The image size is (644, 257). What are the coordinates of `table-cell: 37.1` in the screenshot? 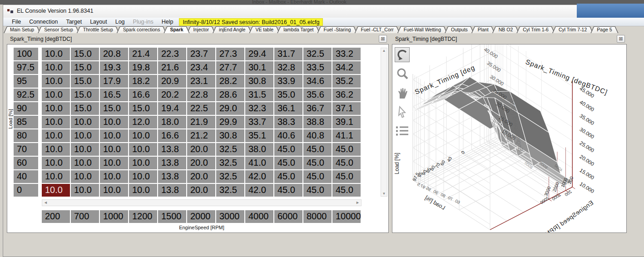 It's located at (347, 109).